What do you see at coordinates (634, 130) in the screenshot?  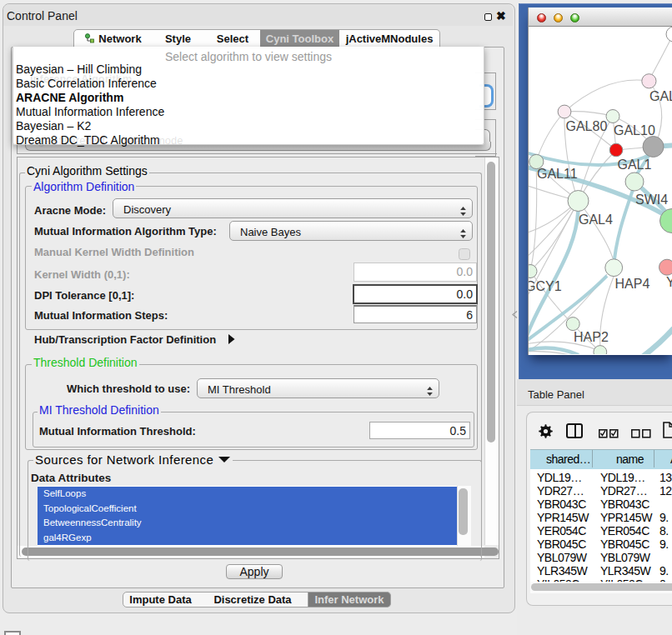 I see `svg-text: GAL10` at bounding box center [634, 130].